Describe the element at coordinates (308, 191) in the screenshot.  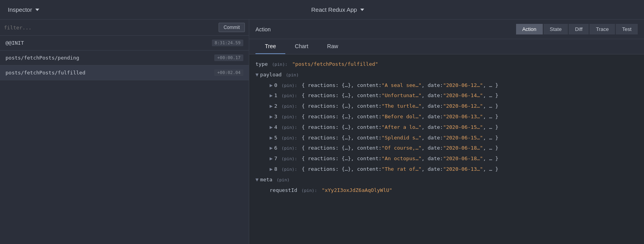
I see `requestid-pin: (pin):` at that location.